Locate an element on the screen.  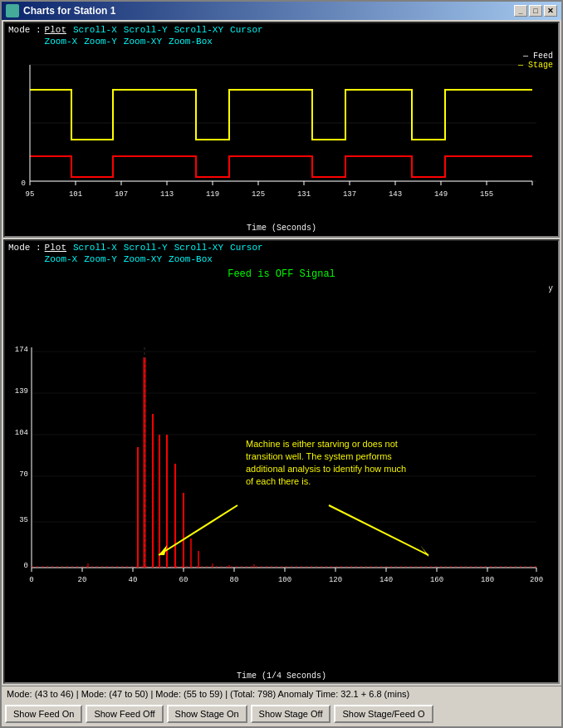
chart1-zoom-y-button: Zoom-Y is located at coordinates (100, 42).